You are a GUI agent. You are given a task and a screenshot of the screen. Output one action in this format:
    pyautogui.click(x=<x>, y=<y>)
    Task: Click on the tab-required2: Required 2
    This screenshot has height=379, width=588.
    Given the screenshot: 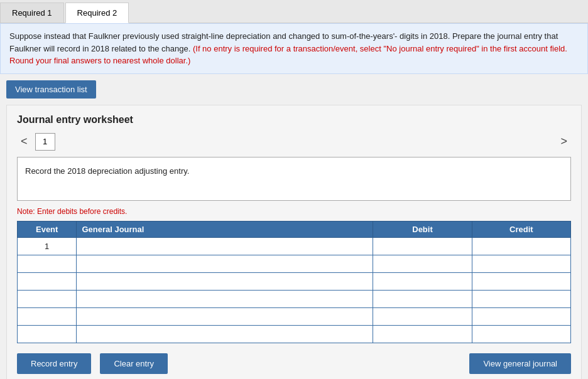 What is the action you would take?
    pyautogui.click(x=97, y=13)
    